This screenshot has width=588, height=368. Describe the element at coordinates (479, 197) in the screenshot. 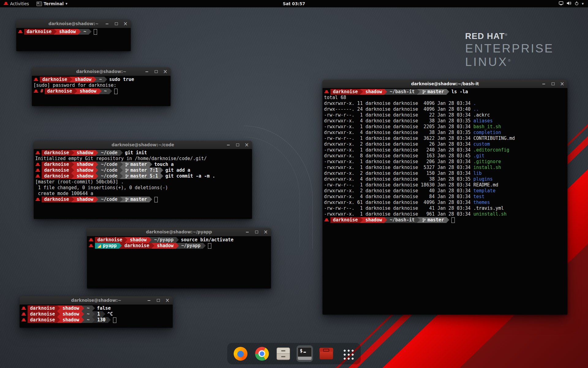

I see `file-name: test` at that location.